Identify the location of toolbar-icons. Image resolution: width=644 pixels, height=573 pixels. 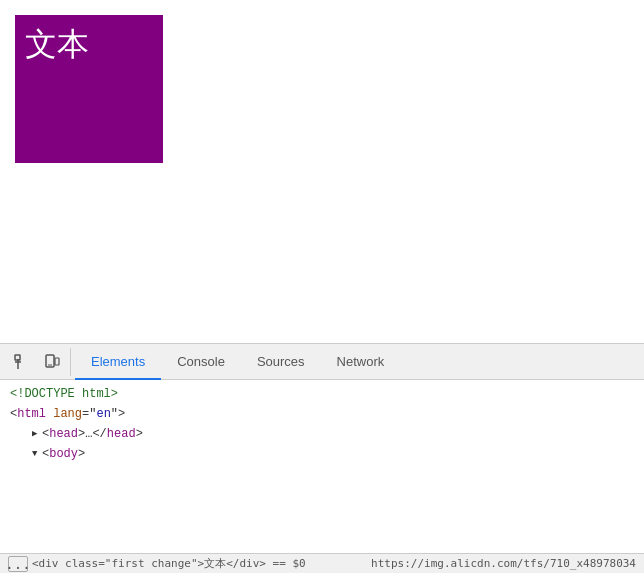
(38, 362).